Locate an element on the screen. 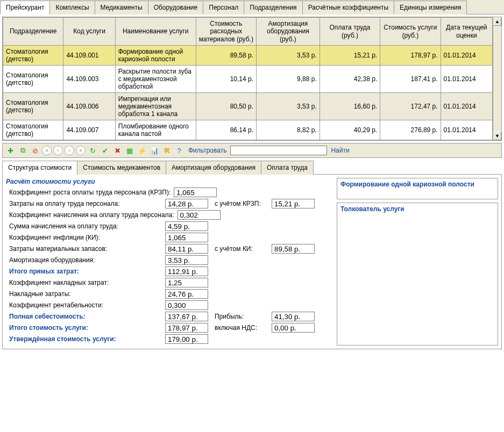  cell-cost: 276,89 р. is located at coordinates (410, 130).